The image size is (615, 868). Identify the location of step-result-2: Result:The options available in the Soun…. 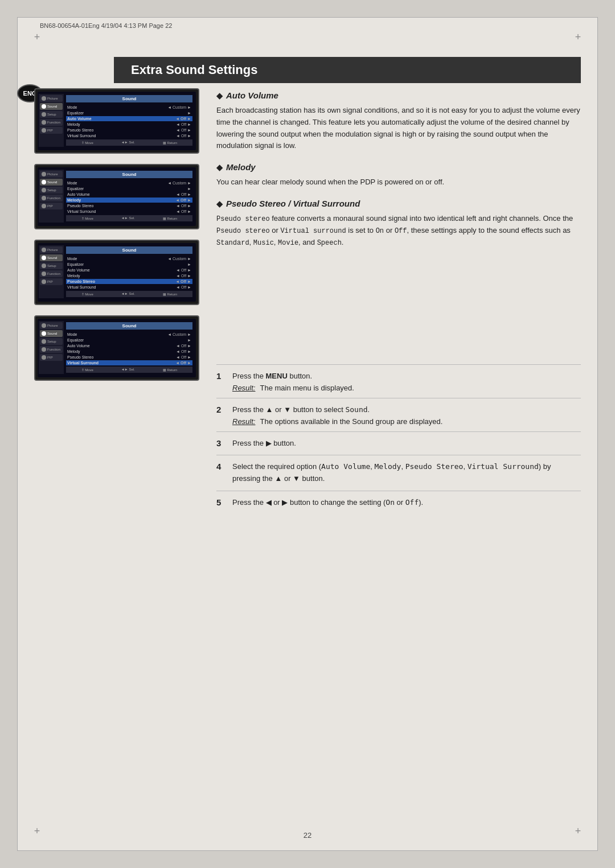
(407, 421).